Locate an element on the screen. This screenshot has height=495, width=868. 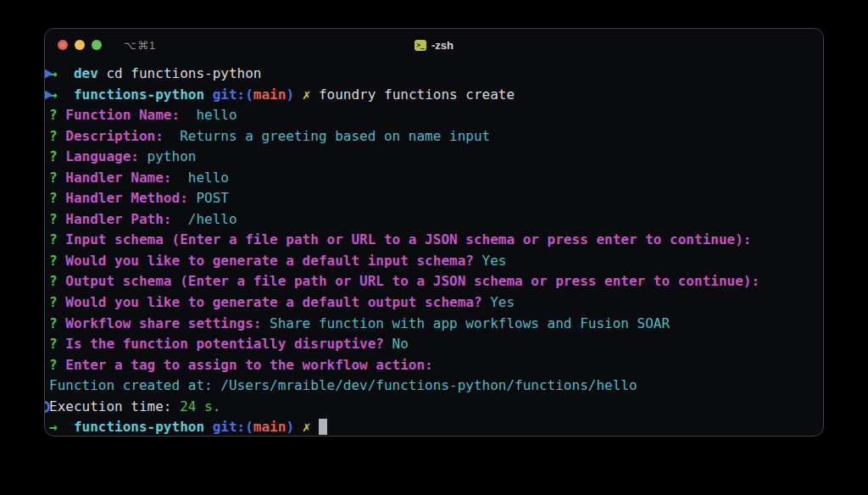
execution-time-value: 24 s. is located at coordinates (200, 407).